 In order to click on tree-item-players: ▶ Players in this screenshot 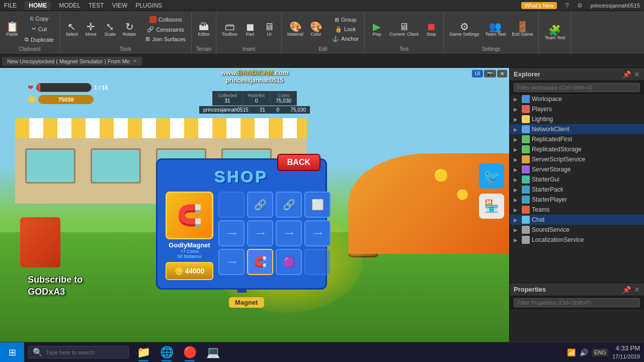, I will do `click(577, 109)`.